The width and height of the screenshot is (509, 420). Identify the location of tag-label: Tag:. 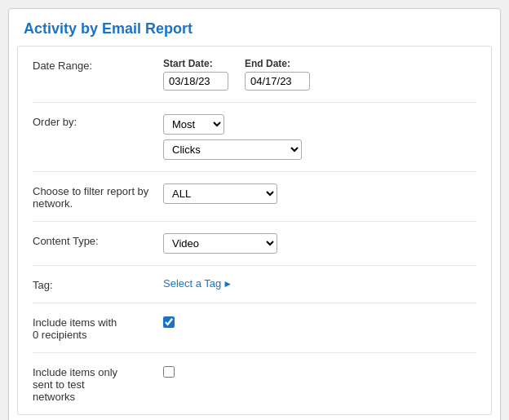
(98, 284).